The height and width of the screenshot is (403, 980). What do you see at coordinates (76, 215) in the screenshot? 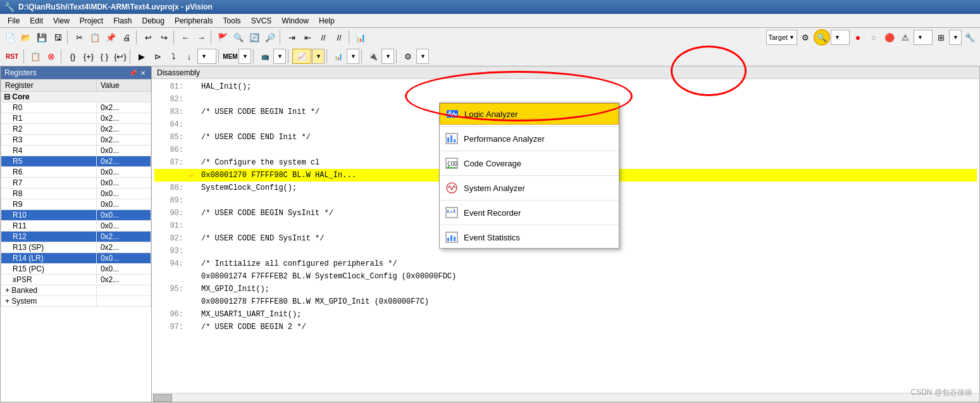
I see `table-row: R100x0...` at bounding box center [76, 215].